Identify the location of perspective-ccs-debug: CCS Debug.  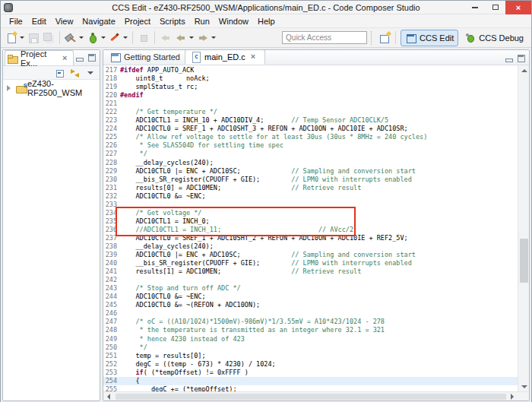
(494, 38).